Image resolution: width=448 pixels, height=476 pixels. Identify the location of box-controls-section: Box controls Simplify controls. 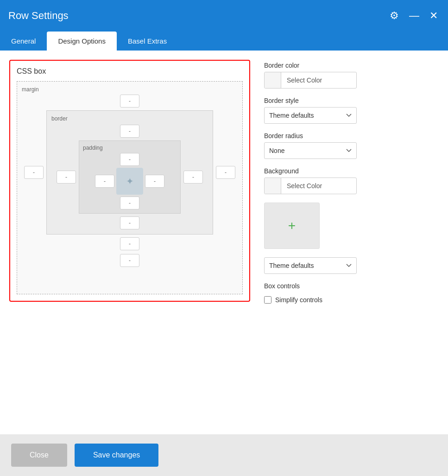
(351, 293).